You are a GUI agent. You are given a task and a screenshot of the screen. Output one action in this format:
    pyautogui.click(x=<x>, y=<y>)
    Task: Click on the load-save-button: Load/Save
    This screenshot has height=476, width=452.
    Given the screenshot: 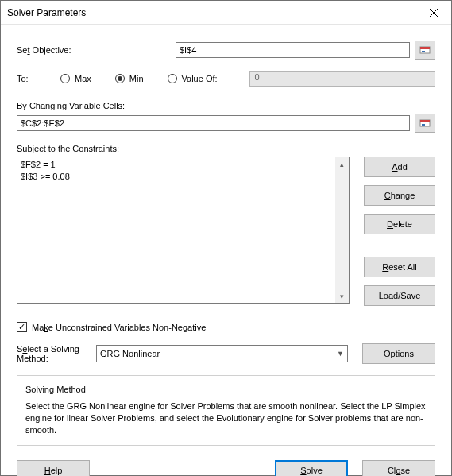 What is the action you would take?
    pyautogui.click(x=400, y=296)
    